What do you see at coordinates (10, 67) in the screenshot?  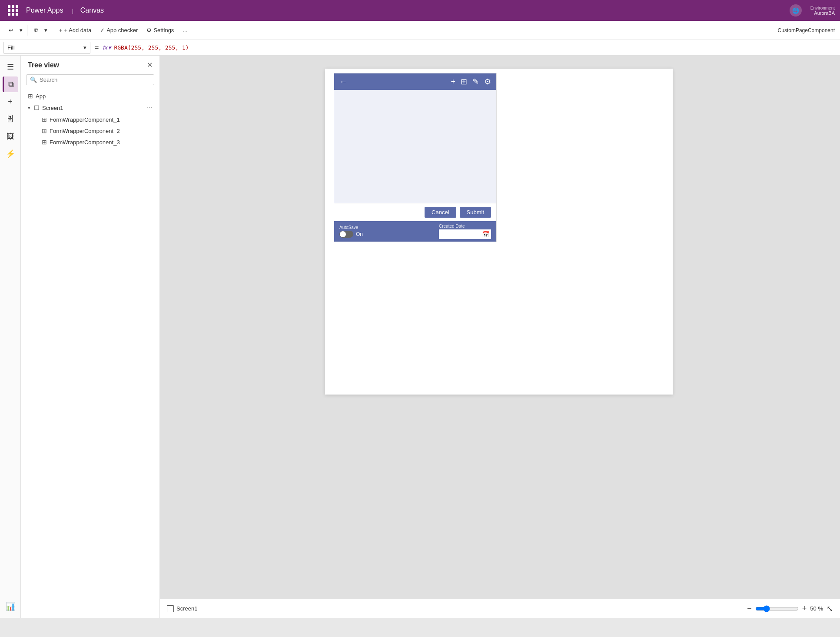 I see `menu-button: ☰` at bounding box center [10, 67].